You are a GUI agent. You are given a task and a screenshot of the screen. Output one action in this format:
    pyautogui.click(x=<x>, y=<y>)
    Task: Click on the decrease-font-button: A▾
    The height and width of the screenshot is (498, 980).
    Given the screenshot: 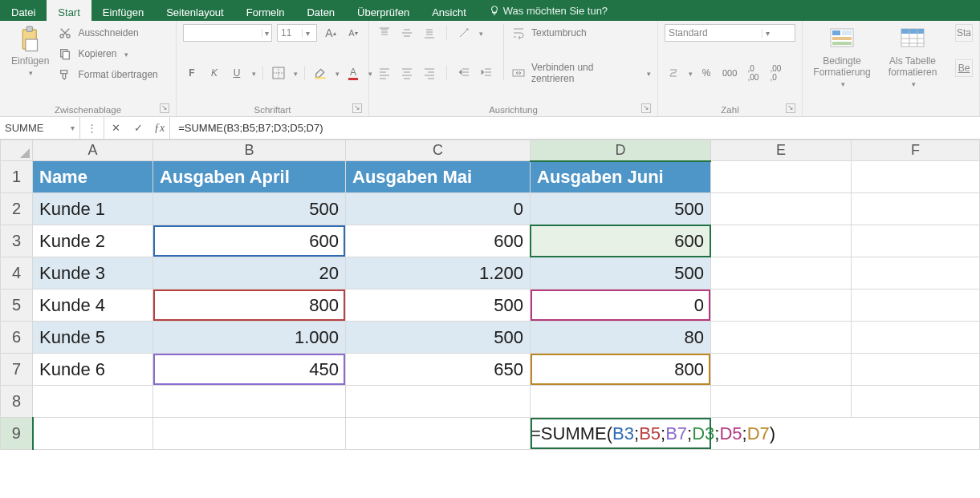 What is the action you would take?
    pyautogui.click(x=353, y=33)
    